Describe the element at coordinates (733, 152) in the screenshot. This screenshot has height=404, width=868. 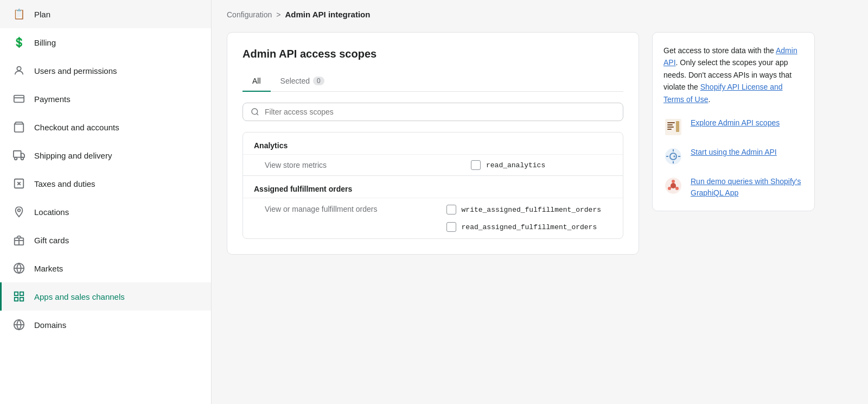
I see `start-using-link: Start using the Admin API` at that location.